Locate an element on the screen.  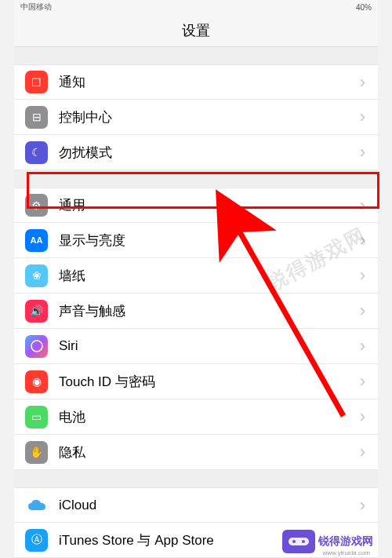
settings-row-privacy: ✋隐私› is located at coordinates (196, 452).